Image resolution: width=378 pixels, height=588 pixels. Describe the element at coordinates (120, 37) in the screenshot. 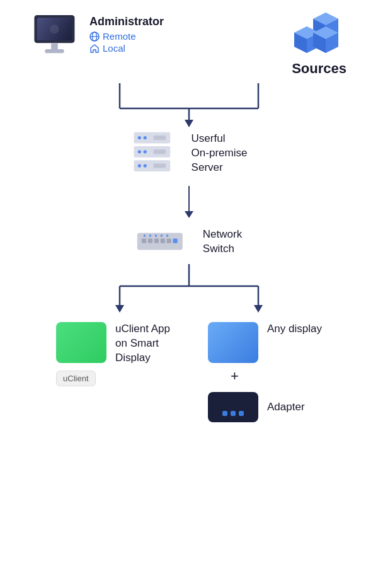

I see `remote-label: Remote` at that location.